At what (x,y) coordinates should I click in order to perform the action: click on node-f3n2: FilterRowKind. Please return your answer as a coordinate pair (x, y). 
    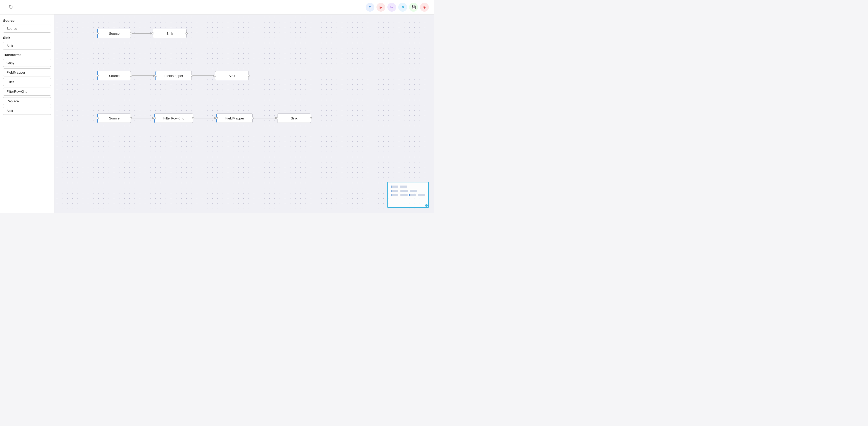
    Looking at the image, I should click on (174, 118).